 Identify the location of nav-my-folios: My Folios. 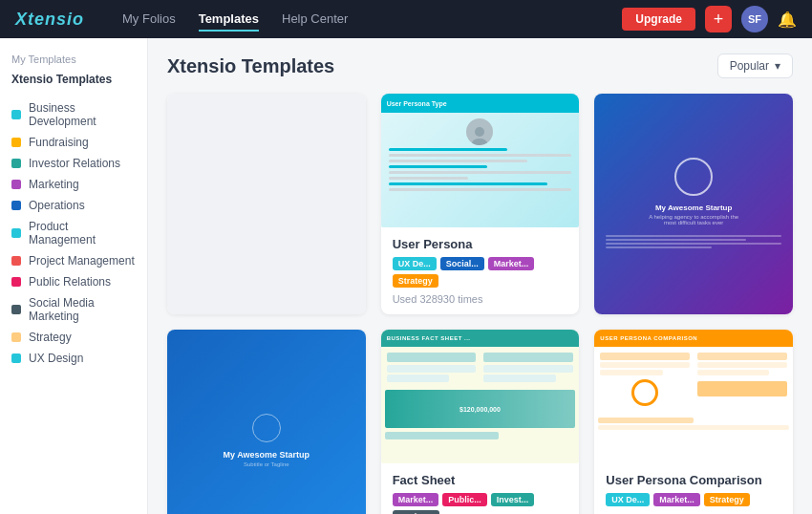
(149, 19).